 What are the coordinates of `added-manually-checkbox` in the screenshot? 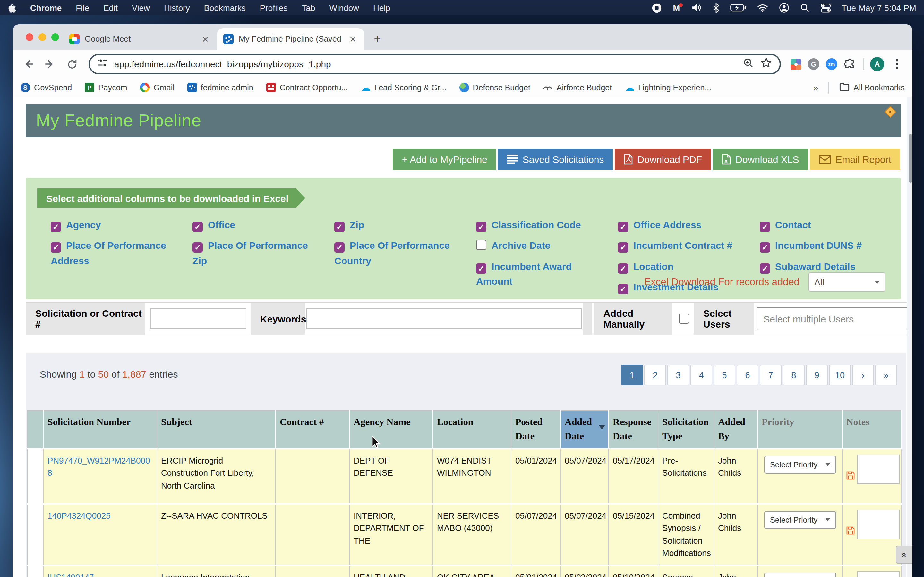 It's located at (683, 319).